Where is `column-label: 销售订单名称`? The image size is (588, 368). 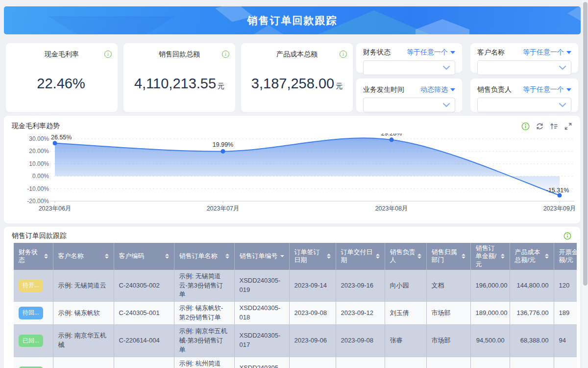
column-label: 销售订单名称 is located at coordinates (198, 256).